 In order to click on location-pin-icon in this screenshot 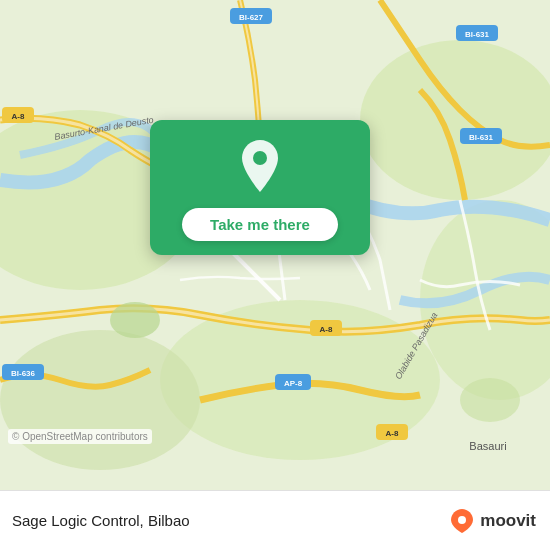, I will do `click(260, 168)`.